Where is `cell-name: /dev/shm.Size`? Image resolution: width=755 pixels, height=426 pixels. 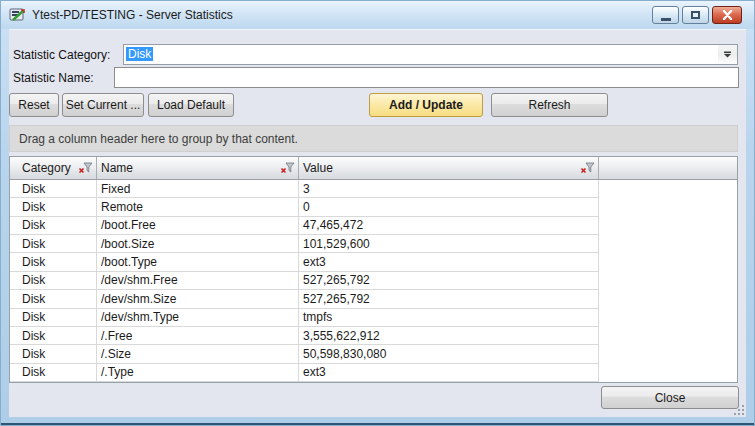 cell-name: /dev/shm.Size is located at coordinates (198, 299).